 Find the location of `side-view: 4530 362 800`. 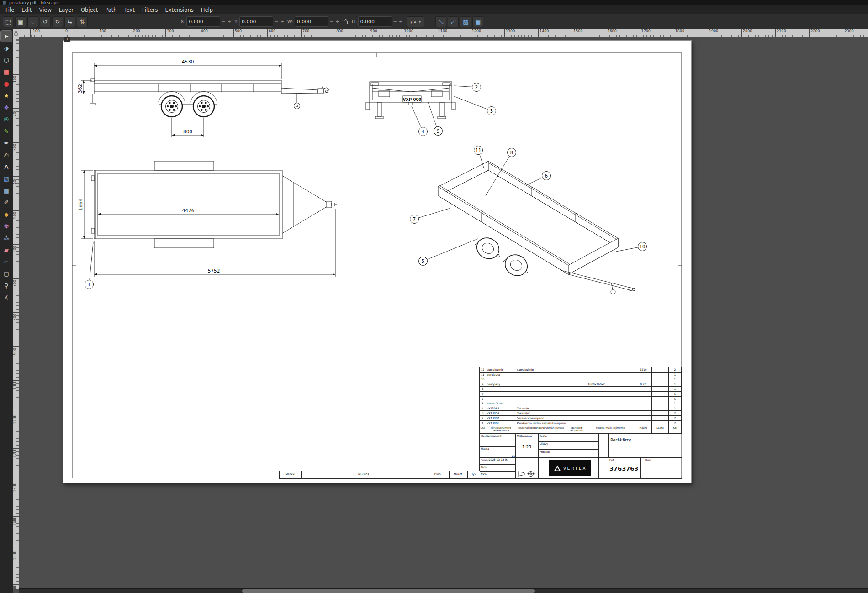

side-view: 4530 362 800 is located at coordinates (203, 98).